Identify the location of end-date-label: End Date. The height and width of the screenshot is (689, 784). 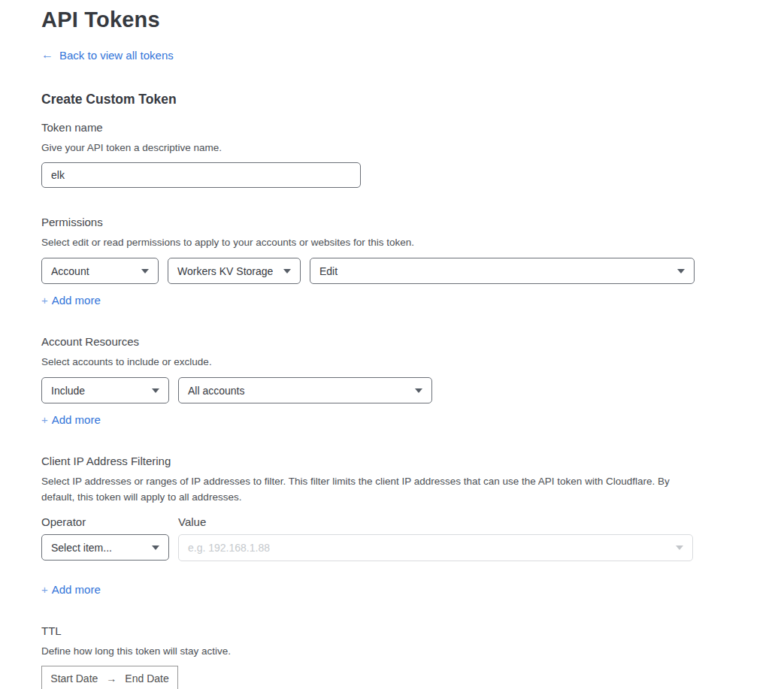
(147, 678).